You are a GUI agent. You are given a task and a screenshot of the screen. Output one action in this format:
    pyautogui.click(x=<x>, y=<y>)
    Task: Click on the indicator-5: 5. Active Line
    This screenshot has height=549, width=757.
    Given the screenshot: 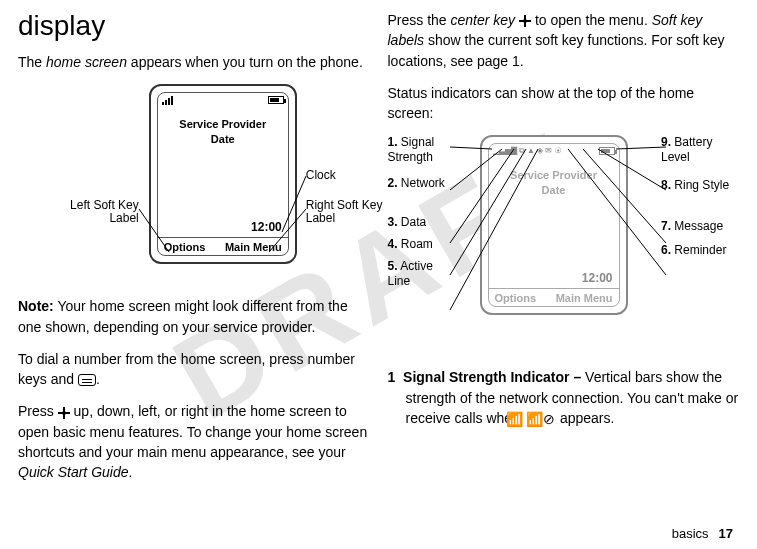 What is the action you would take?
    pyautogui.click(x=419, y=274)
    